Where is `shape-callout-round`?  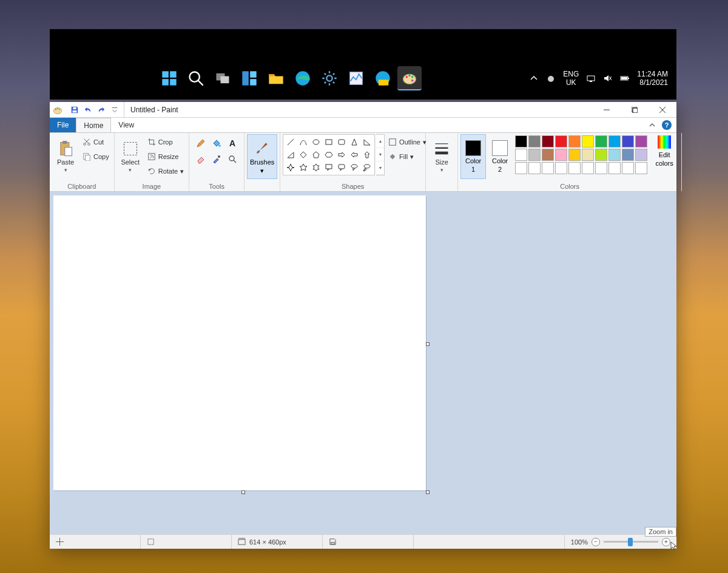 shape-callout-round is located at coordinates (342, 168).